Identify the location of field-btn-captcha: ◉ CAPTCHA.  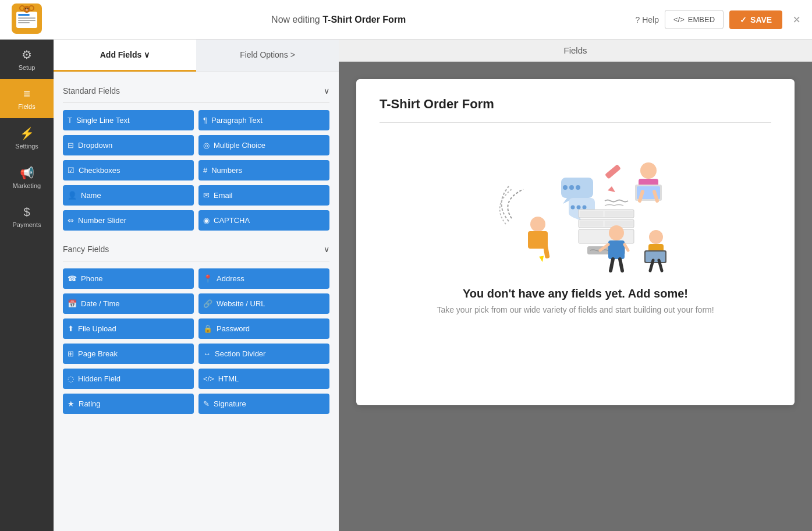
(264, 220).